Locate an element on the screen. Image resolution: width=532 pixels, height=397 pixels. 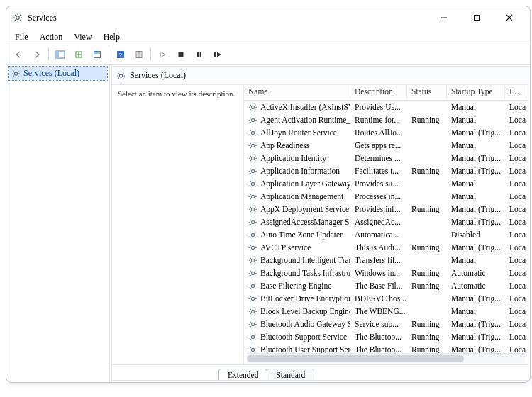
service-row: Background Tasks Infrastruc...Windows in… is located at coordinates (386, 273).